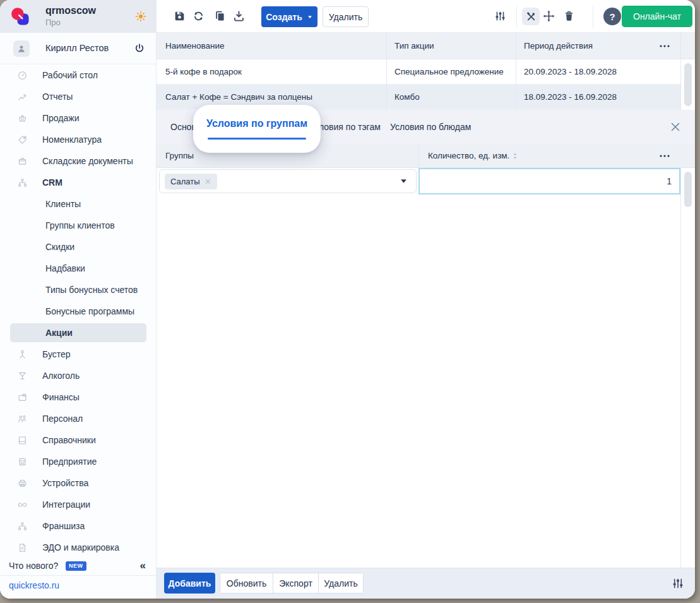 The width and height of the screenshot is (700, 603). Describe the element at coordinates (407, 97) in the screenshot. I see `promo-type-cell: Комбо` at that location.